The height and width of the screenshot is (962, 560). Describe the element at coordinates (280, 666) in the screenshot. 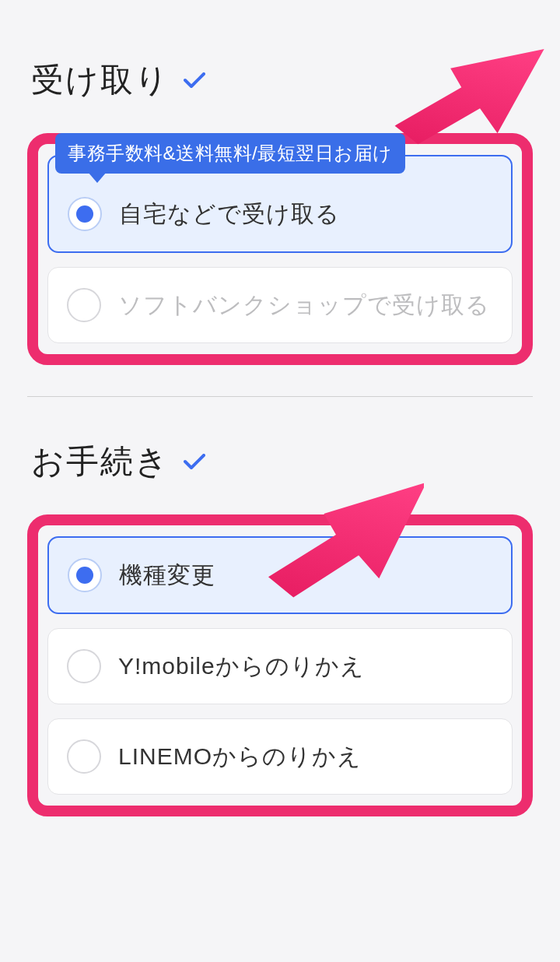

I see `option-procedure-from-ymobile: Y!mobileからのりかえ` at that location.